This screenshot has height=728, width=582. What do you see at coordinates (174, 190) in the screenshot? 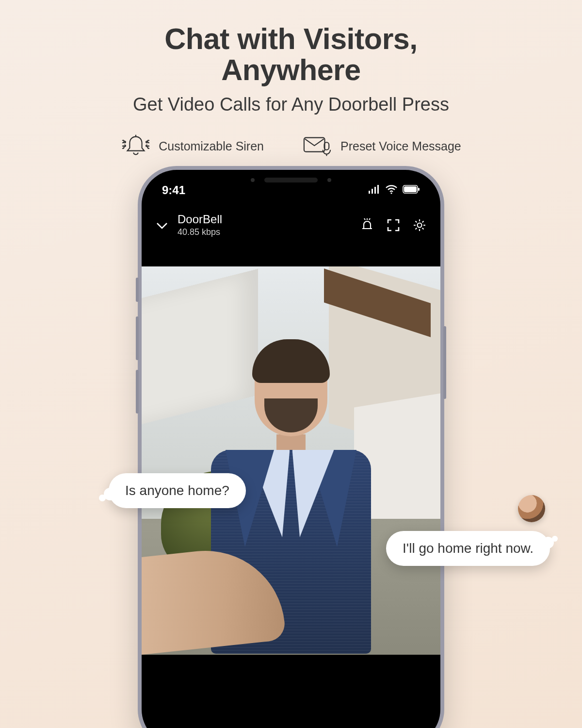
I see `status-time: 9:41` at bounding box center [174, 190].